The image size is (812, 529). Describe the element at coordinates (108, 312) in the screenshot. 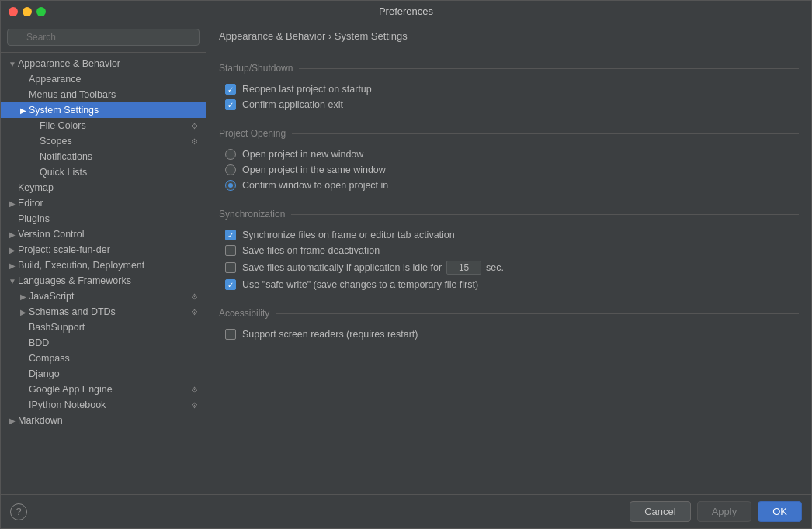

I see `sidebar-item-label: Schemas and DTDs` at that location.